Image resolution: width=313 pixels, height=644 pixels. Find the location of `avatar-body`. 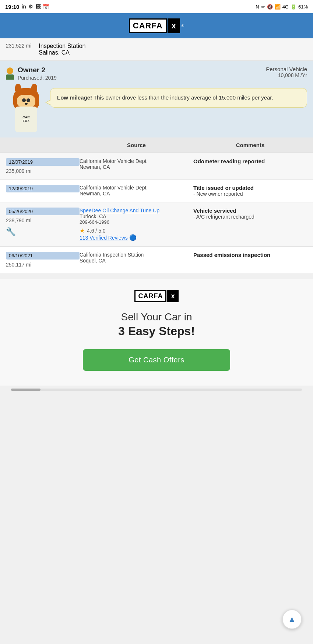

avatar-body is located at coordinates (10, 77).